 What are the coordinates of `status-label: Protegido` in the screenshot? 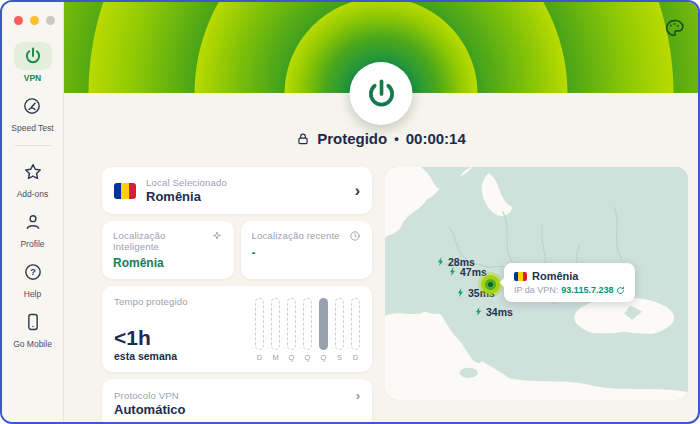 It's located at (352, 138).